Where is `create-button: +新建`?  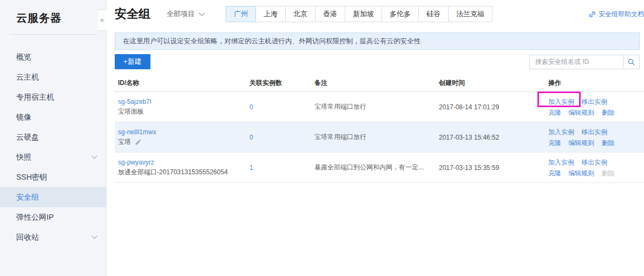 create-button: +新建 is located at coordinates (133, 62).